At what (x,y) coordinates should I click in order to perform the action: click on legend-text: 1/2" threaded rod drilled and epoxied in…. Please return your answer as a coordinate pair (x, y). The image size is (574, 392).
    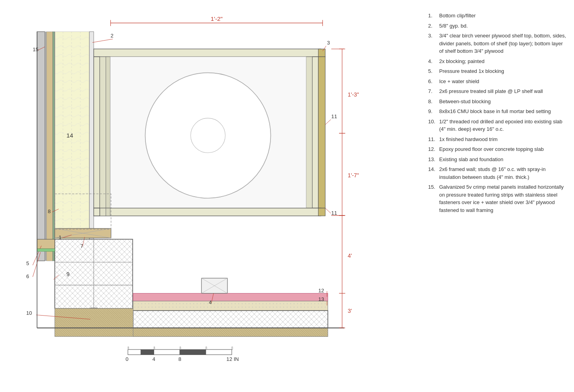
    Looking at the image, I should click on (503, 125).